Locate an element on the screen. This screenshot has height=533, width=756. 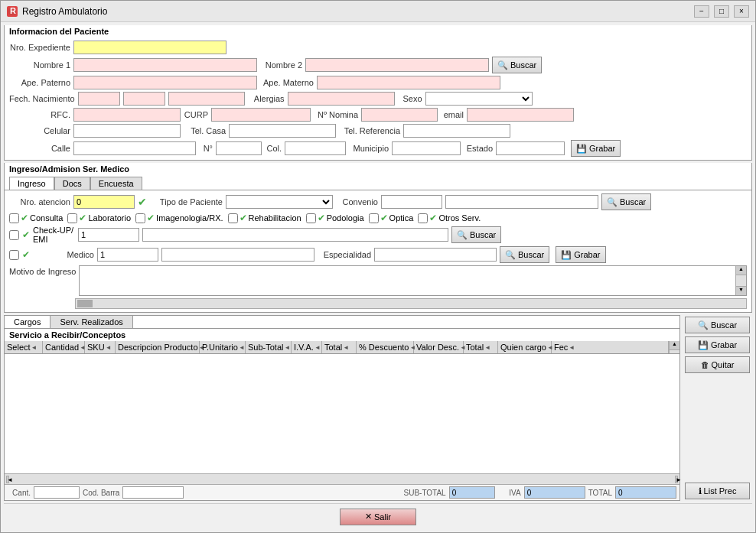
th-quien-cargo: Quien cargo ◄ is located at coordinates (525, 347).